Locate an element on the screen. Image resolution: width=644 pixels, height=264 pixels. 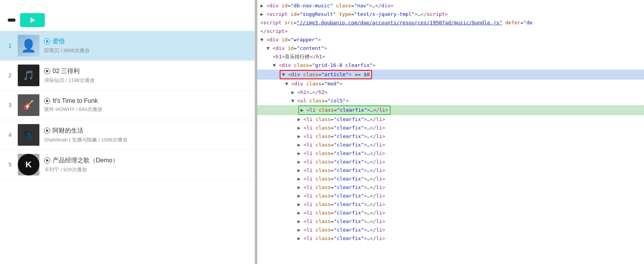
page-title is located at coordinates (127, 5).